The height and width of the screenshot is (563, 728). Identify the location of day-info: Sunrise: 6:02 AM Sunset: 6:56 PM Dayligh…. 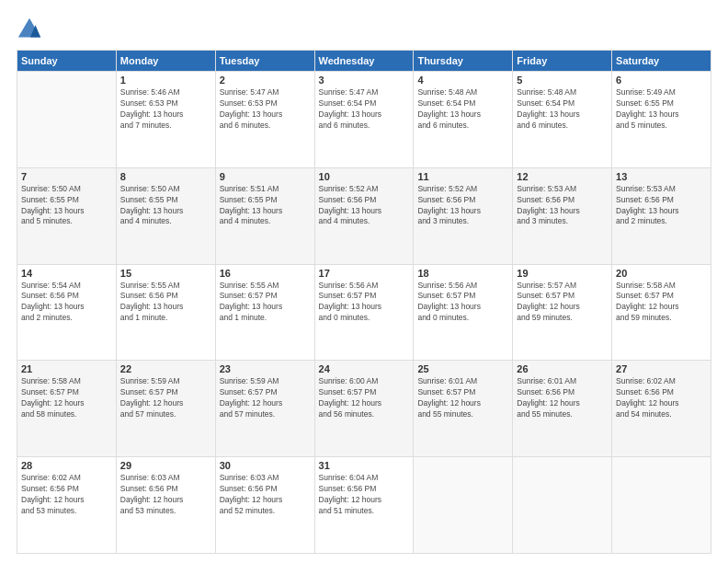
(662, 398).